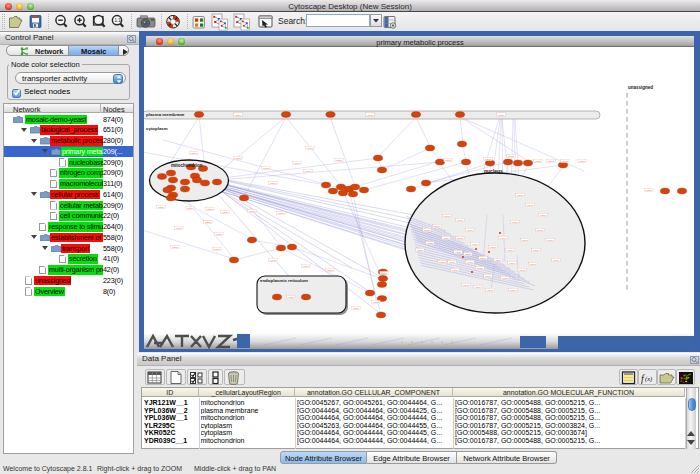 Image resolution: width=700 pixels, height=474 pixels. I want to click on svg-text: plasma membrane, so click(166, 114).